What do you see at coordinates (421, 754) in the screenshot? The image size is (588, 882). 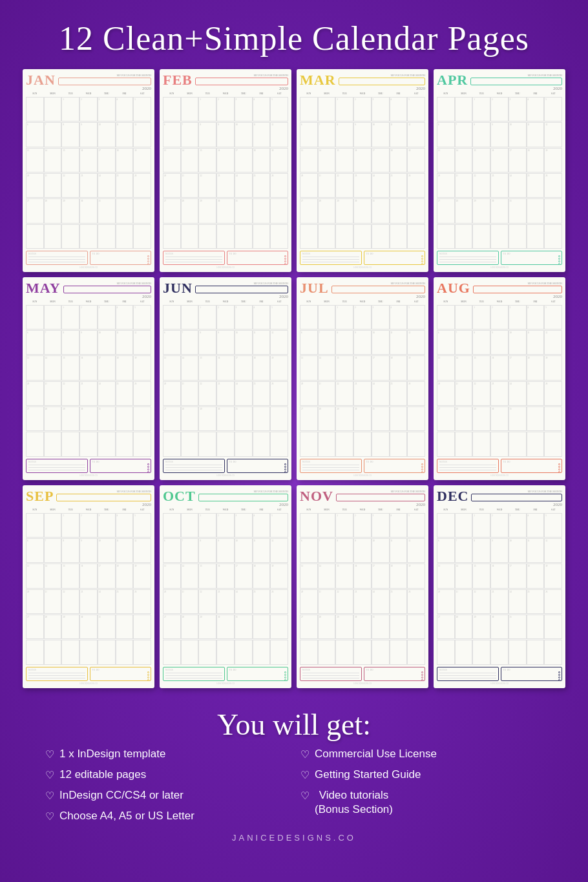 I see `feature-right-0: ♡Commercial Use License` at bounding box center [421, 754].